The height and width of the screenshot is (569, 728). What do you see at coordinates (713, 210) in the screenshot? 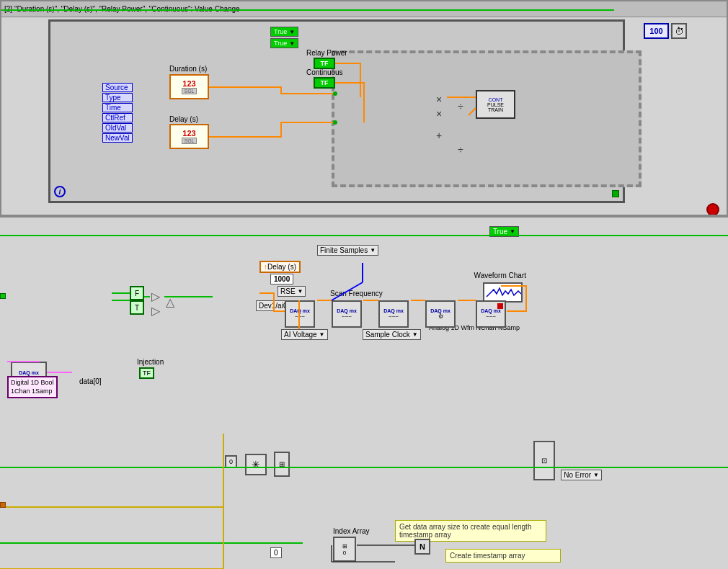
I see `stop-button` at bounding box center [713, 210].